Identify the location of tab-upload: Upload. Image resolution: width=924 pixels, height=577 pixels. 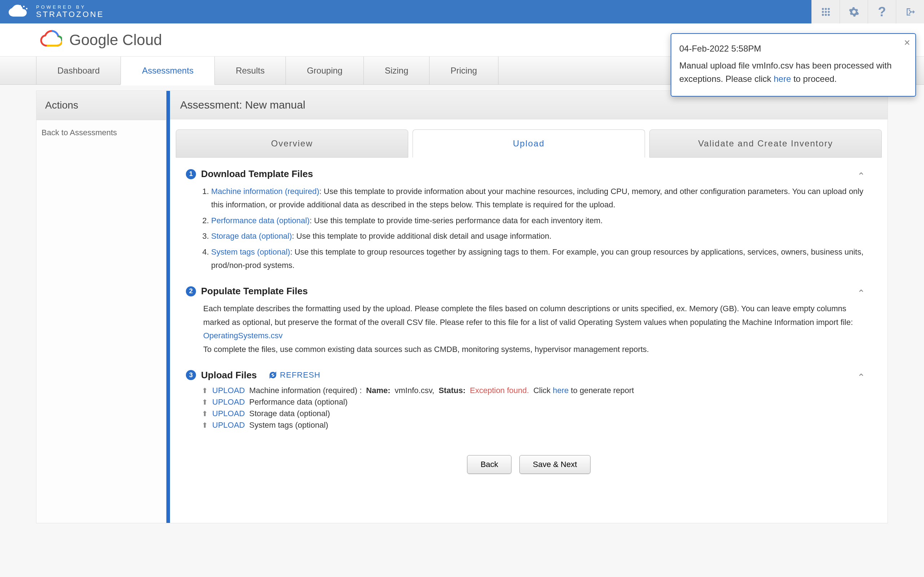
(528, 143).